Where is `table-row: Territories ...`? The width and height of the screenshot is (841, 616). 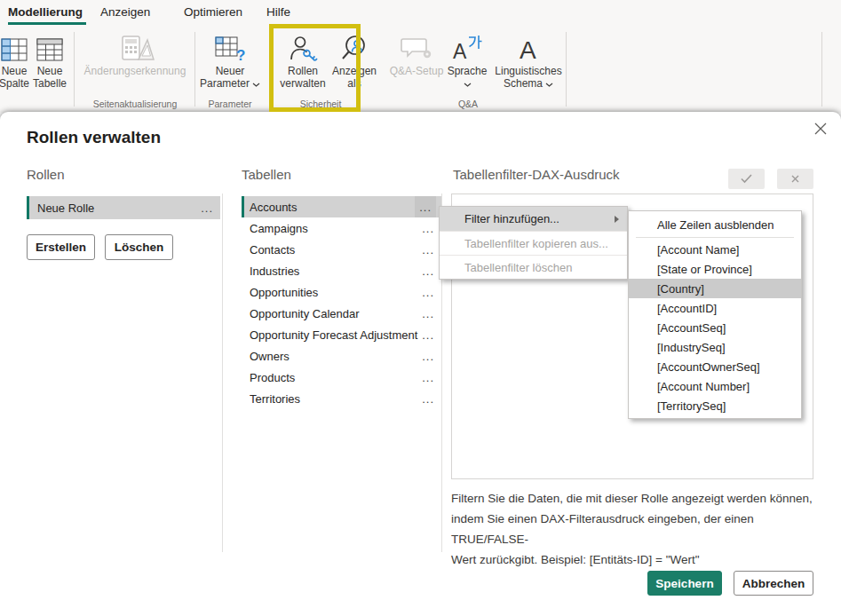
table-row: Territories ... is located at coordinates (341, 399).